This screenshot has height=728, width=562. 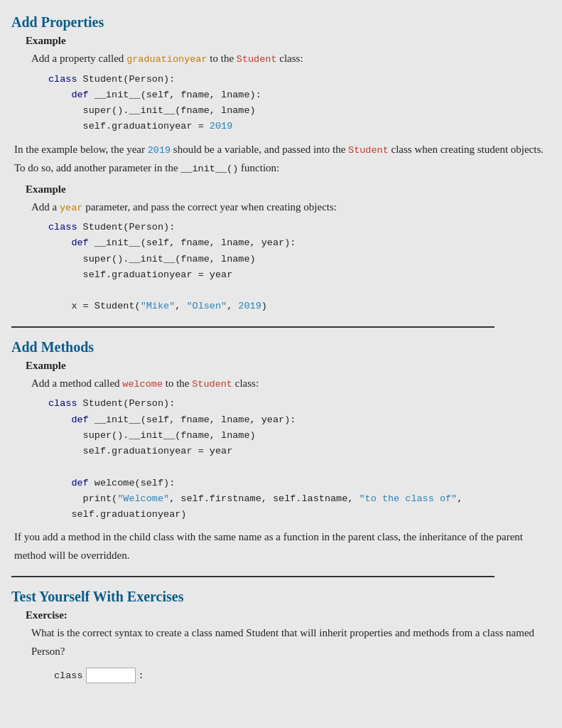 I want to click on add-methods-title: Add Methods, so click(x=281, y=347).